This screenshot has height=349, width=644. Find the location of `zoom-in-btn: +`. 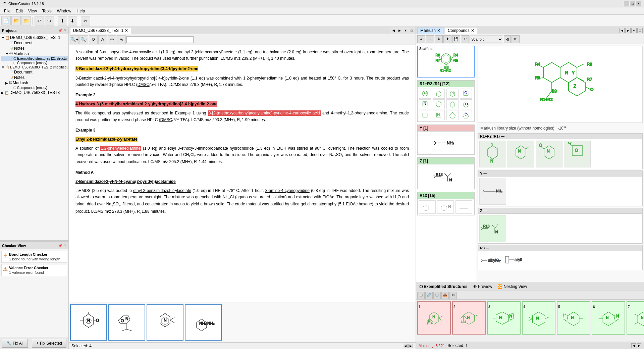

zoom-in-btn: + is located at coordinates (421, 39).